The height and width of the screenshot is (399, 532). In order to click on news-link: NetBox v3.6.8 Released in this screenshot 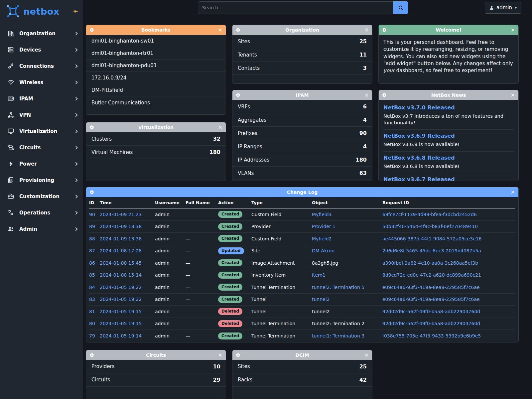, I will do `click(419, 158)`.